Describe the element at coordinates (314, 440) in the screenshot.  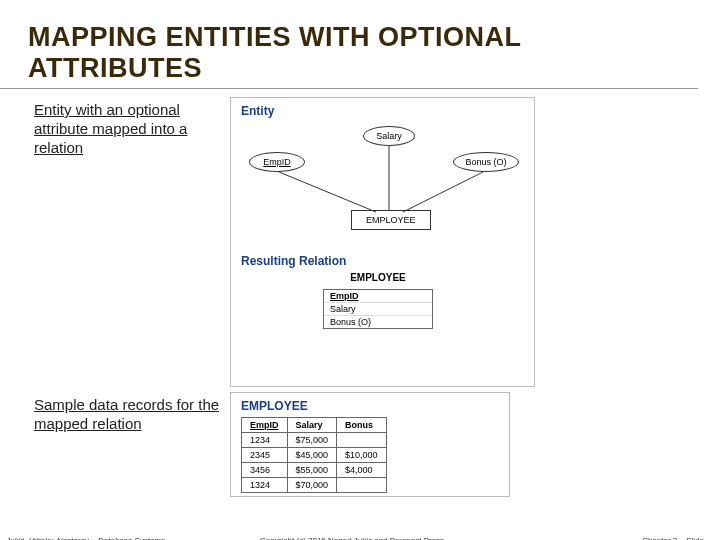
I see `table-row: 1234 $75,000` at that location.